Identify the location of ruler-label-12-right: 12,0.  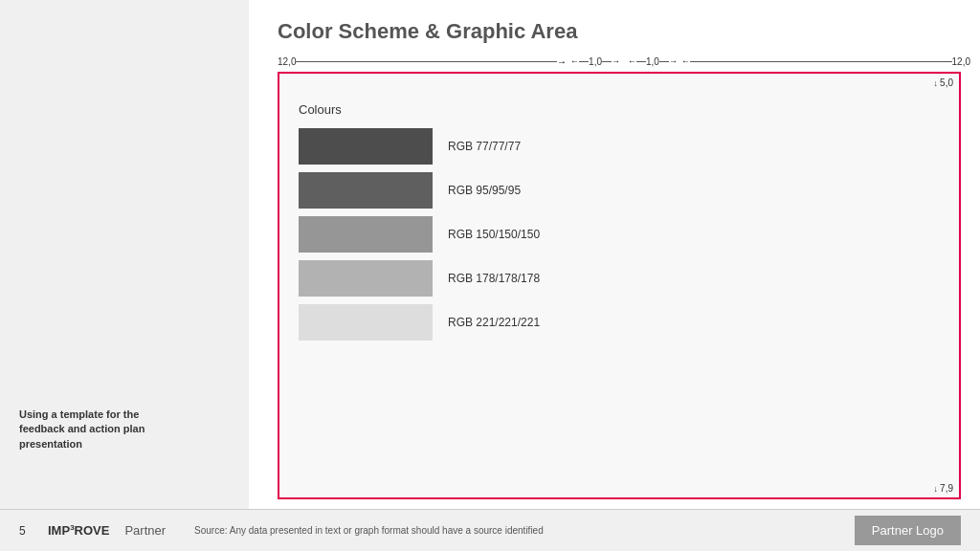
(961, 61).